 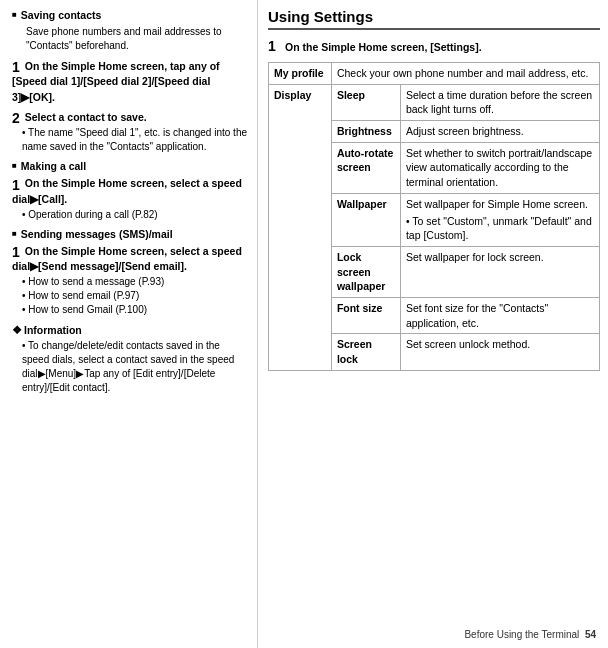 I want to click on page-number: 54, so click(x=590, y=634).